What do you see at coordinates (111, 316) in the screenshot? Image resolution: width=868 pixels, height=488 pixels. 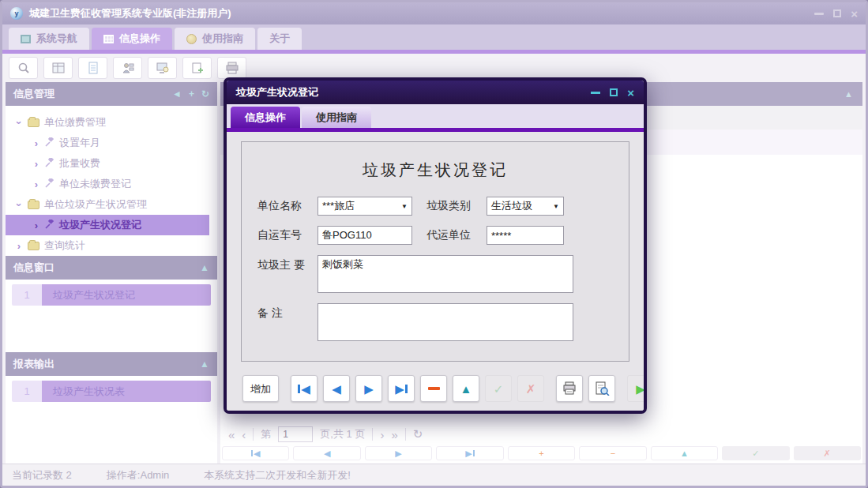 I see `info-windows-list: 1 垃圾产生状况登记` at bounding box center [111, 316].